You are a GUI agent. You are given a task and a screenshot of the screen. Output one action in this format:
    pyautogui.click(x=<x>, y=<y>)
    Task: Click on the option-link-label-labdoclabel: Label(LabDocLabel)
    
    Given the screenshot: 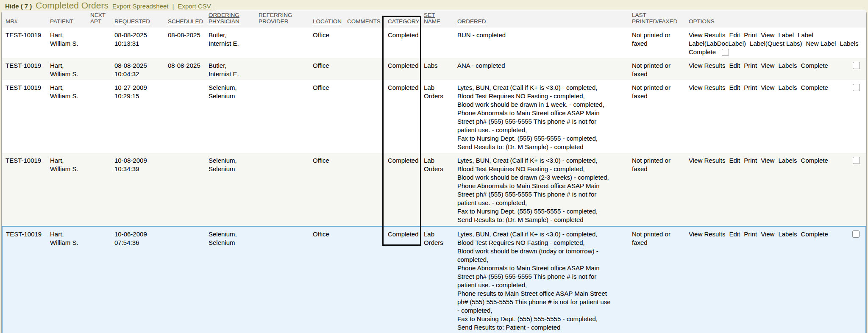 What is the action you would take?
    pyautogui.click(x=717, y=44)
    